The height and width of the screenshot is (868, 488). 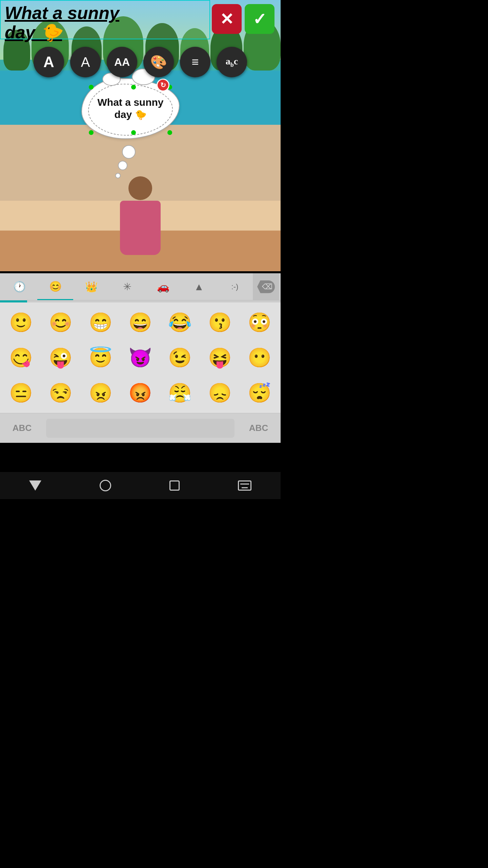 What do you see at coordinates (220, 393) in the screenshot?
I see `emoji-disappointed: 😞` at bounding box center [220, 393].